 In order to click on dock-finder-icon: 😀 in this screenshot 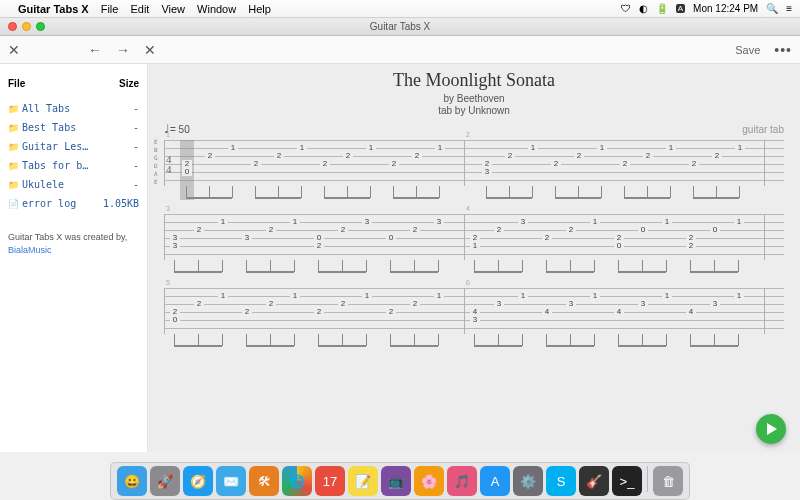, I will do `click(132, 481)`.